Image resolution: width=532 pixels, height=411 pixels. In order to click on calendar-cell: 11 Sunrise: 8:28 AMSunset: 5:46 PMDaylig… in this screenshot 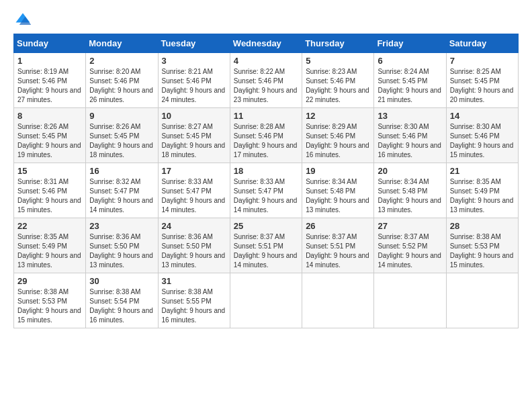, I will do `click(266, 136)`.